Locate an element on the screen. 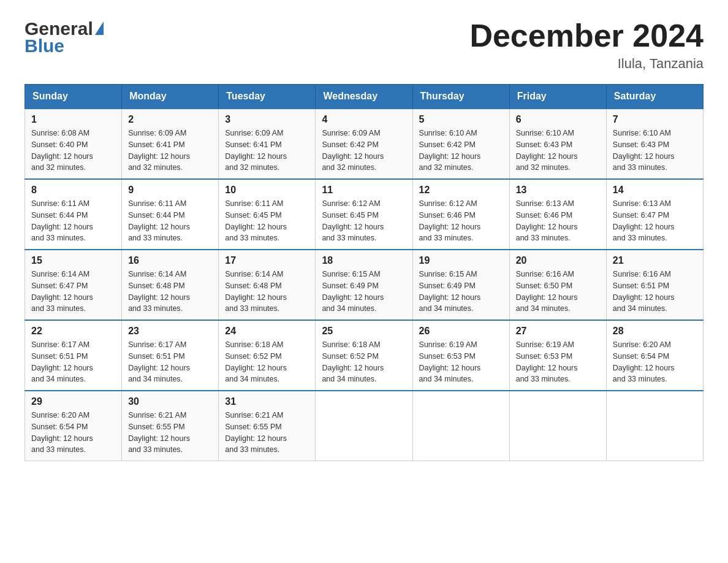 The image size is (728, 563). month-title: December 2024 is located at coordinates (586, 36).